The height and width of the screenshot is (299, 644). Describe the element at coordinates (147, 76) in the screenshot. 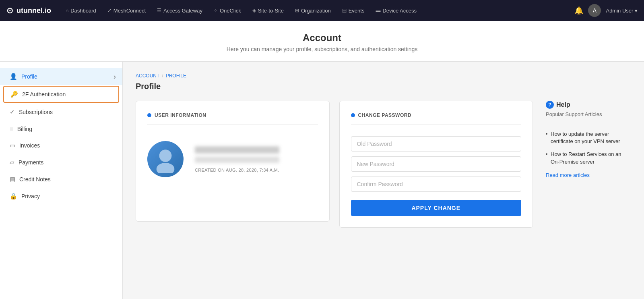

I see `breadcrumb-root: ACCOUNT` at that location.